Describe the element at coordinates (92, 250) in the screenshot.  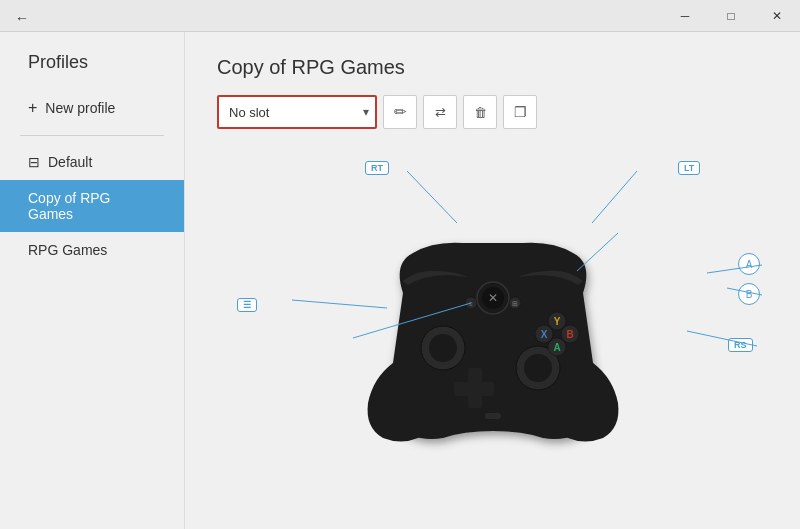
I see `sidebar-item-rpg: RPG Games` at that location.